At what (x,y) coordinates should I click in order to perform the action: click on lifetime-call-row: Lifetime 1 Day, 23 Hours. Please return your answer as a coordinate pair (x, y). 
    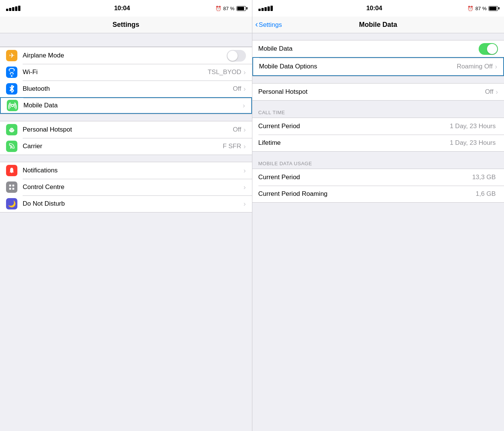
    Looking at the image, I should click on (379, 143).